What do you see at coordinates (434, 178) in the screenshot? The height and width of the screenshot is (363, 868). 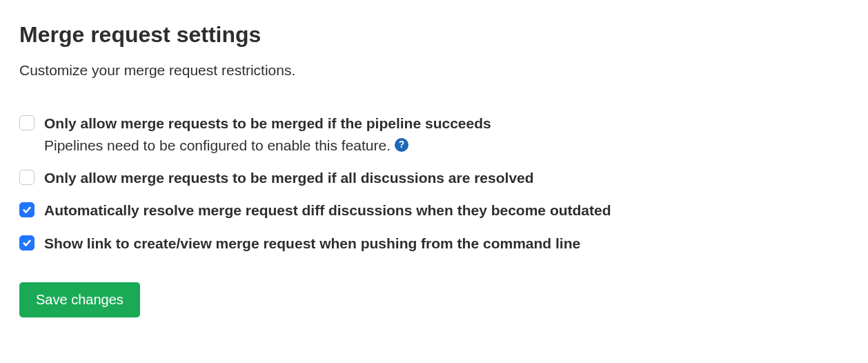 I see `option-discussions: Only allow merge requests to be merged i…` at bounding box center [434, 178].